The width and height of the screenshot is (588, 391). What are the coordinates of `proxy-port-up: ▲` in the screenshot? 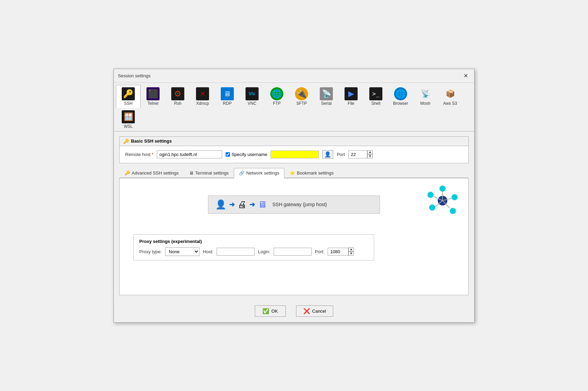 It's located at (351, 249).